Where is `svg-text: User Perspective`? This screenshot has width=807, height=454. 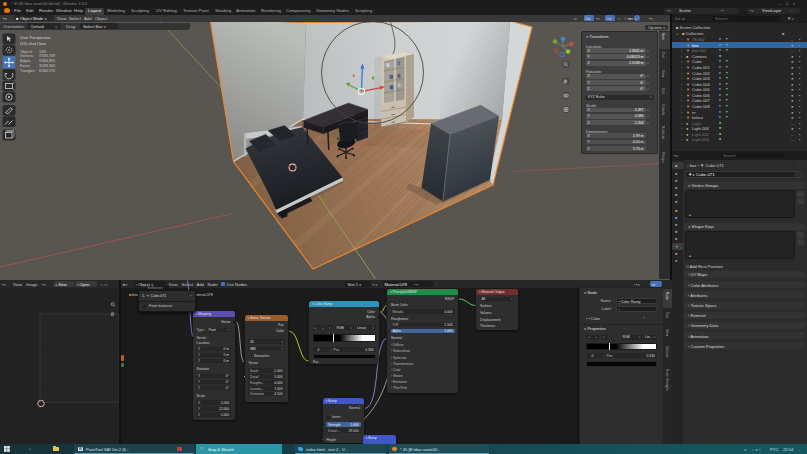
svg-text: User Perspective is located at coordinates (36, 38).